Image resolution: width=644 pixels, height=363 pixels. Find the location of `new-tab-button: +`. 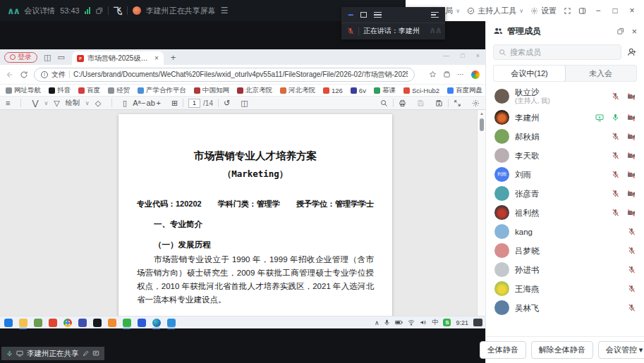

new-tab-button: + is located at coordinates (174, 58).